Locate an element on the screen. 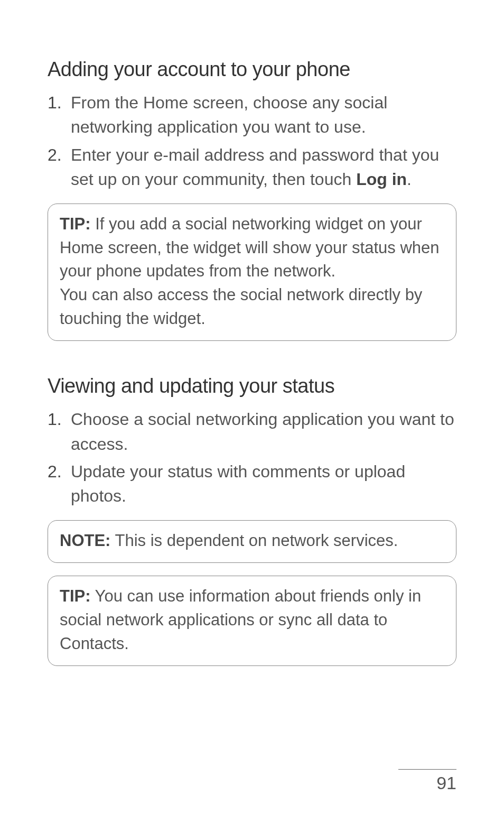 This screenshot has height=823, width=504. tip-box-widget: TIP: If you add a social networking widg… is located at coordinates (252, 273).